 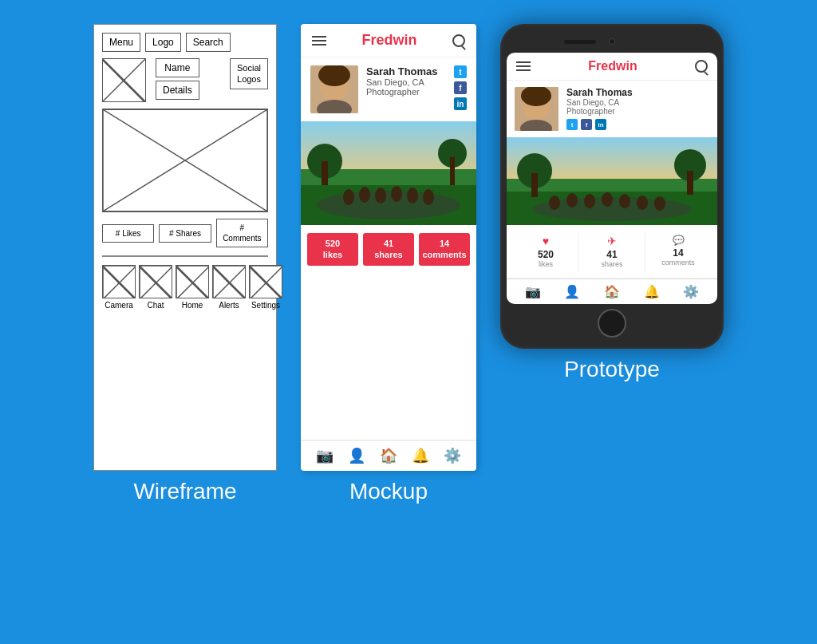 I want to click on mockup-menu-icon, so click(x=319, y=41).